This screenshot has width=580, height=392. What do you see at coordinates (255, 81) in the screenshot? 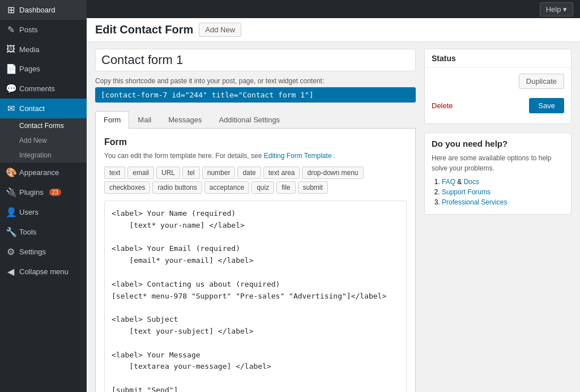
I see `shortcode-label: Copy this shortcode and paste it into yo…` at bounding box center [255, 81].